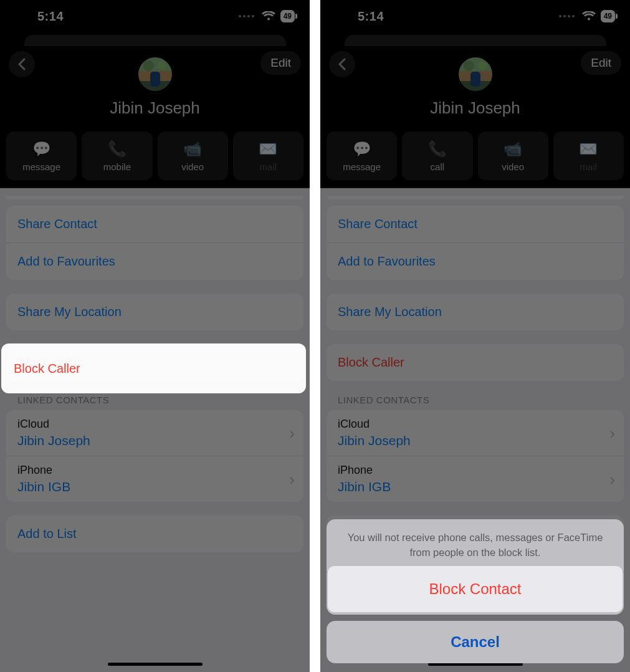 This screenshot has height=672, width=630. Describe the element at coordinates (117, 149) in the screenshot. I see `mobile-icon: 📞` at that location.